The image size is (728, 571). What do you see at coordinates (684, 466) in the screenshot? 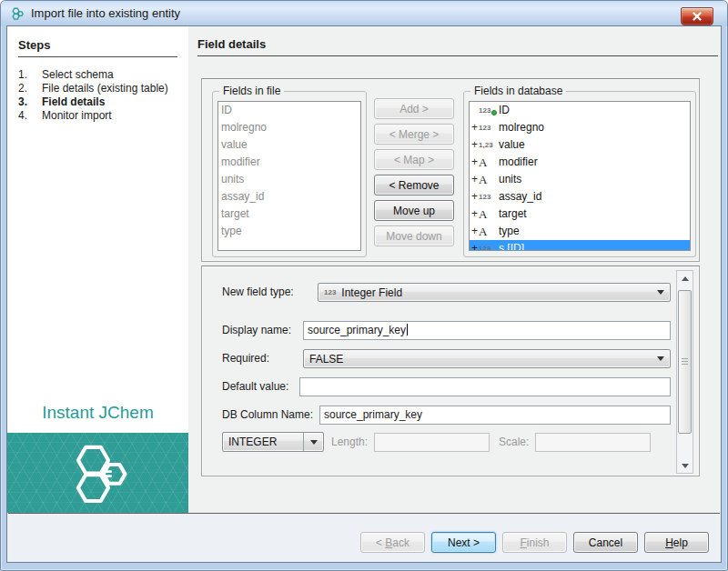
I see `scroll-down-button` at bounding box center [684, 466].